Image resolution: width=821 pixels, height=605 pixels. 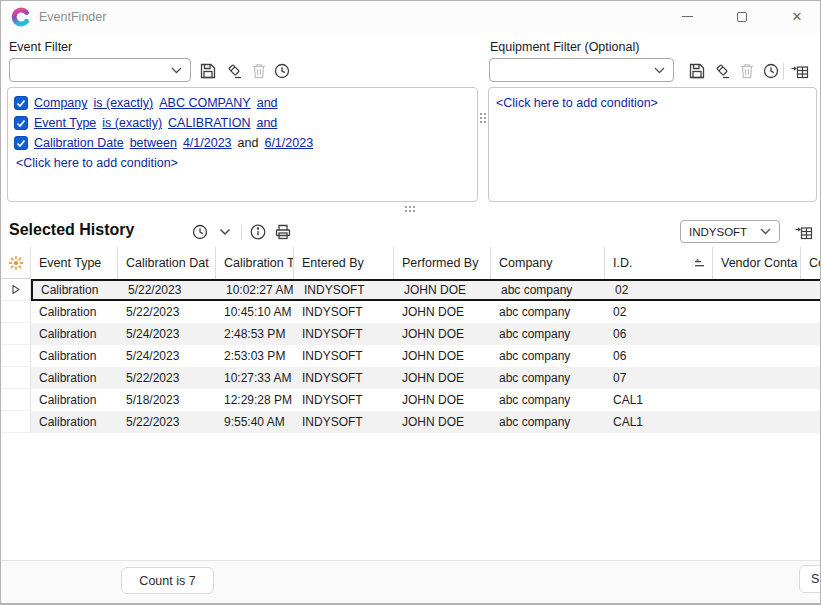 What do you see at coordinates (248, 143) in the screenshot?
I see `condition-text: and` at bounding box center [248, 143].